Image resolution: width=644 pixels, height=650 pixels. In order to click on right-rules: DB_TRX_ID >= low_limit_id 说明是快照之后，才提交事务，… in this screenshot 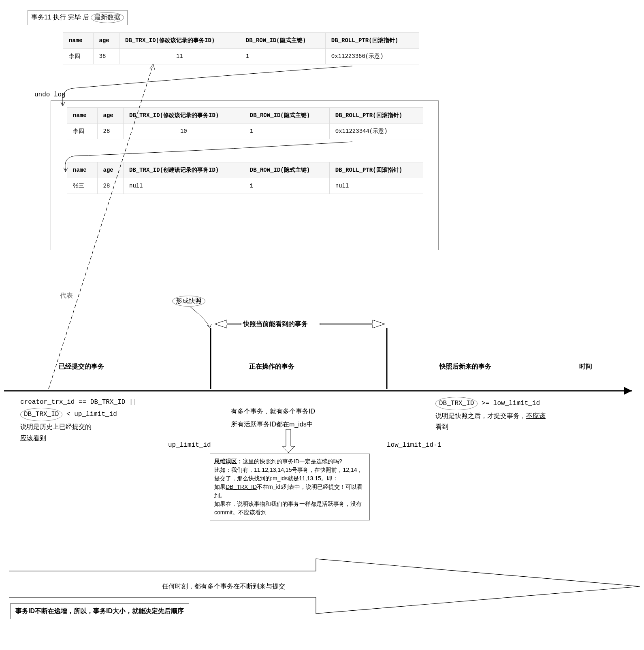, I will do `click(490, 415)`.